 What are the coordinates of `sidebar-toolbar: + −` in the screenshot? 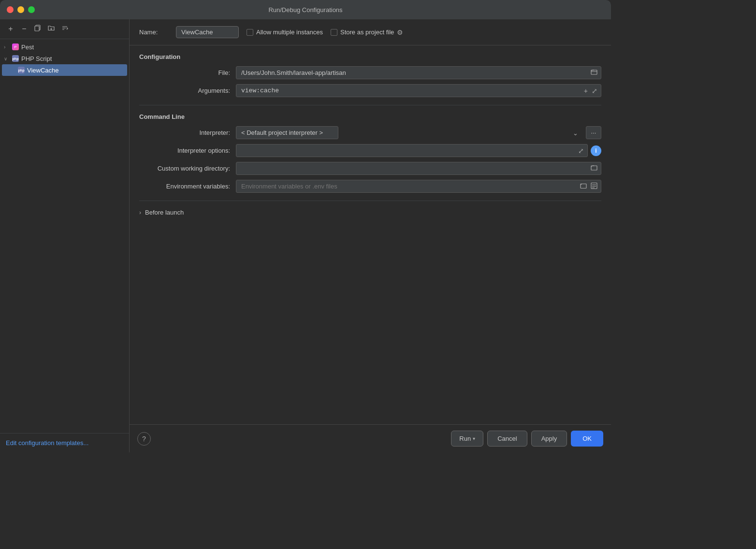 It's located at (65, 29).